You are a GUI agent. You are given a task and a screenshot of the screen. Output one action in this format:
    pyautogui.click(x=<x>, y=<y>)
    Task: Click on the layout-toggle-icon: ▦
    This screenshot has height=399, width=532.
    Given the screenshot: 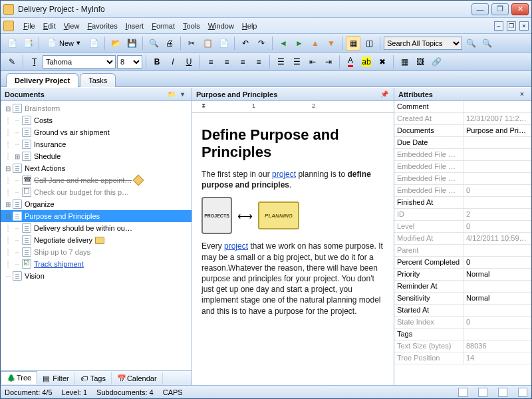 What is the action you would take?
    pyautogui.click(x=353, y=43)
    